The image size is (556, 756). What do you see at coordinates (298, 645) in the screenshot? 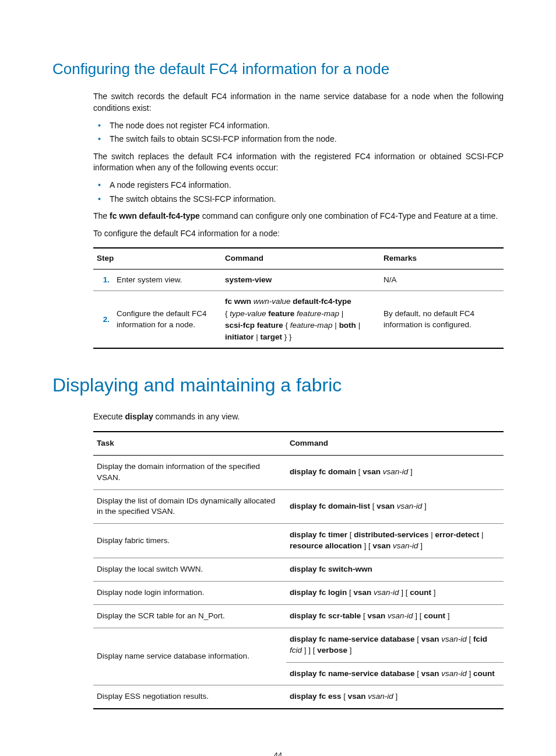
I see `table-row: Display name service database informatio…` at bounding box center [298, 645].